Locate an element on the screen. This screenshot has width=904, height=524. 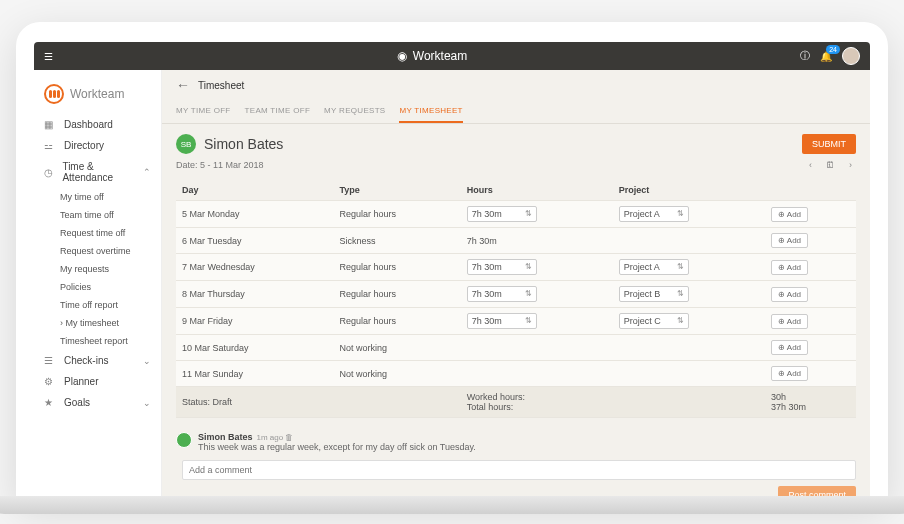
sidebar: Workteam ▦ Dashboard ⚍ Directory ◷ Time … is located at coordinates (98, 286).